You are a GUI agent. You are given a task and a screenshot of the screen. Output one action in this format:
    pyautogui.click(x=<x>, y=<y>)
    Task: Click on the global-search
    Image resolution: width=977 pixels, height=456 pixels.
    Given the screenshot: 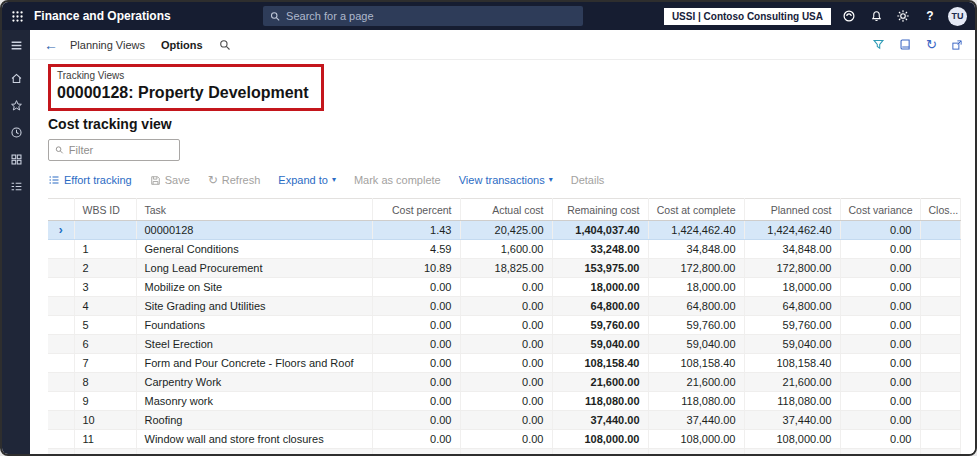 What is the action you would take?
    pyautogui.click(x=423, y=16)
    